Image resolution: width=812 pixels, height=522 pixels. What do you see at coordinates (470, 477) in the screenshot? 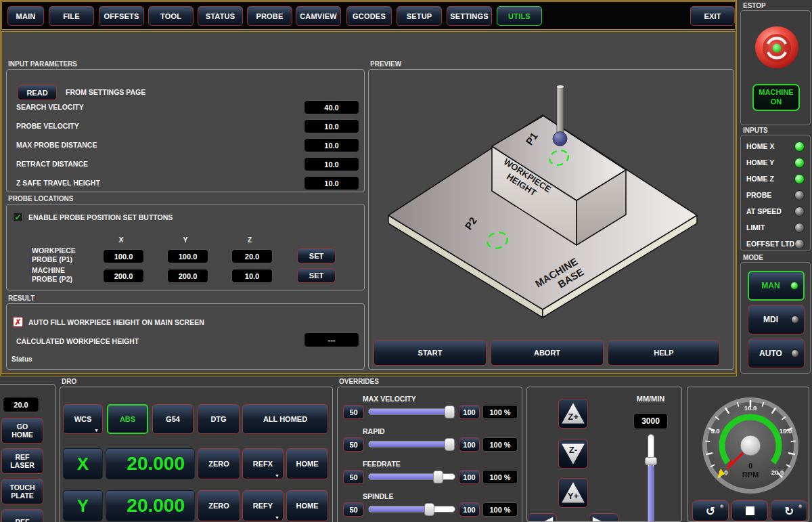
I see `feedrate-max-button: 100` at bounding box center [470, 477].